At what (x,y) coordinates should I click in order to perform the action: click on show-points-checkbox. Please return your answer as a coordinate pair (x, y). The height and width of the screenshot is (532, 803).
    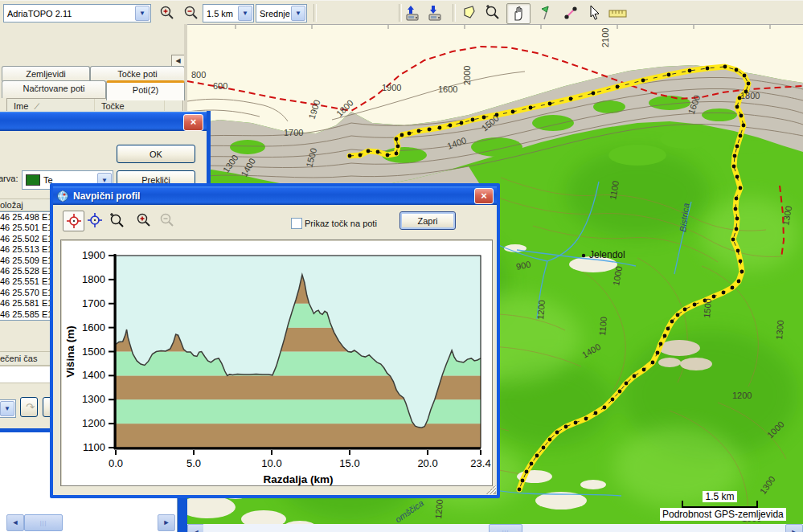
    Looking at the image, I should click on (297, 223).